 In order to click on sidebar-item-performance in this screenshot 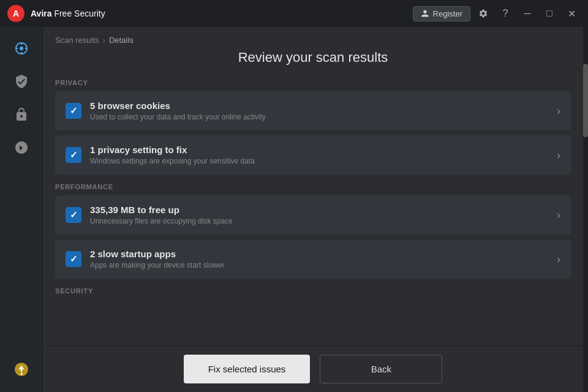, I will do `click(21, 148)`.